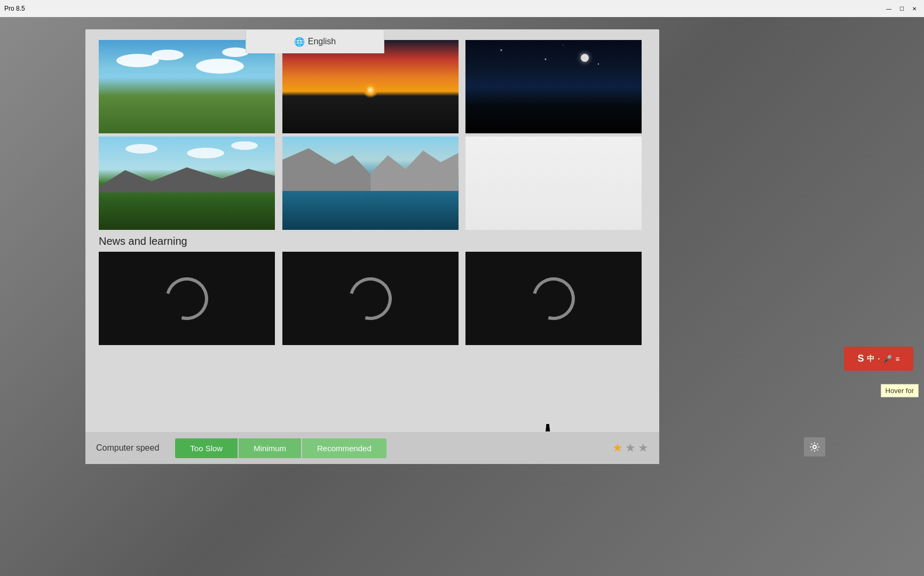 The image size is (924, 576). What do you see at coordinates (554, 86) in the screenshot?
I see `scene-night-cell` at bounding box center [554, 86].